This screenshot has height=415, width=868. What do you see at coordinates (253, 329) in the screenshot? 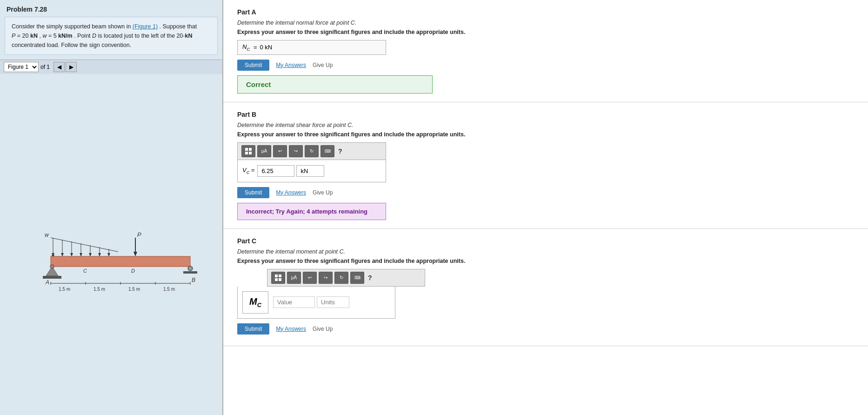
I see `part-c-submit-btn: Submit` at bounding box center [253, 329].